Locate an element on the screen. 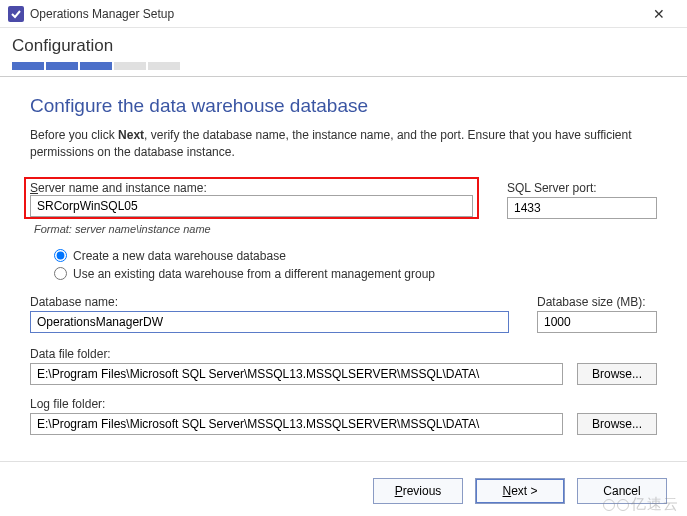 The height and width of the screenshot is (516, 687). server-format-hint: Format: server name\instance name is located at coordinates (256, 229).